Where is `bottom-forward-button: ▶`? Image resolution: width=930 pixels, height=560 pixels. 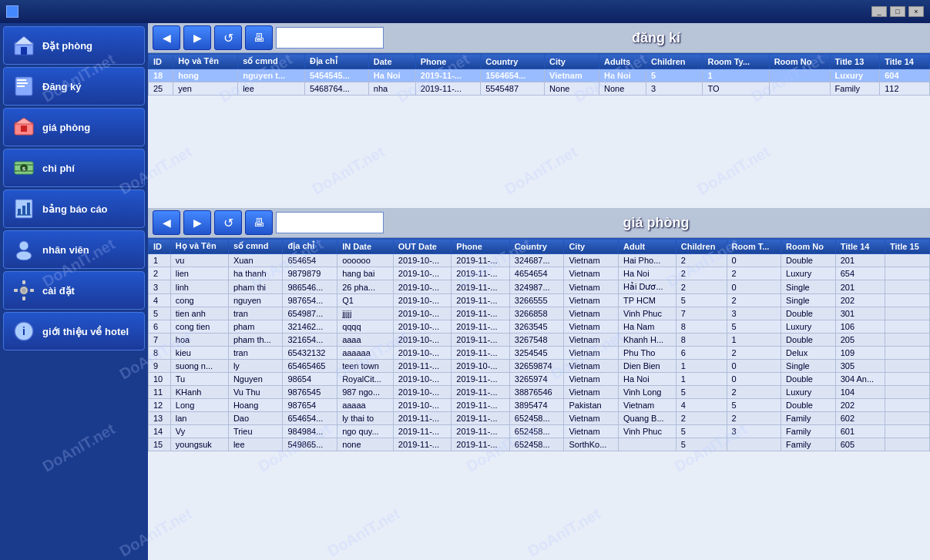 bottom-forward-button: ▶ is located at coordinates (197, 223).